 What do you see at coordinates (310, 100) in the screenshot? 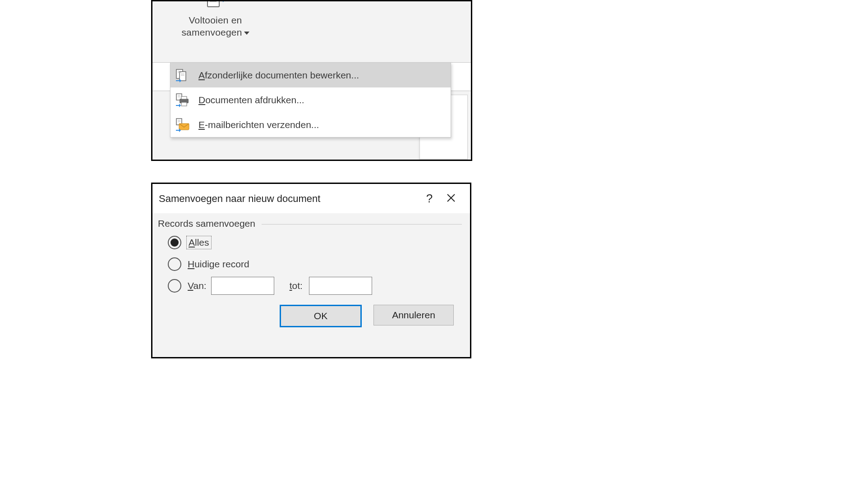
I see `finish-merge-menu: Afzonderlijke documenten bewerken...` at bounding box center [310, 100].